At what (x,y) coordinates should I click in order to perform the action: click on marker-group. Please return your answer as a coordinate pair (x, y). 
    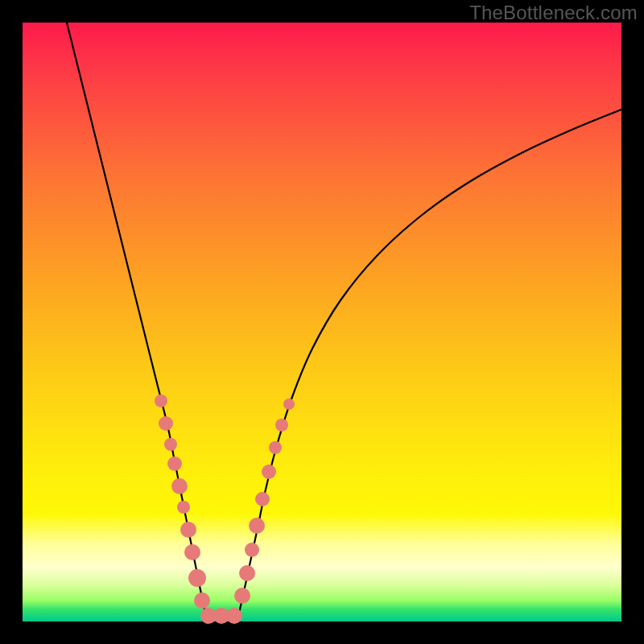
    Looking at the image, I should click on (225, 509).